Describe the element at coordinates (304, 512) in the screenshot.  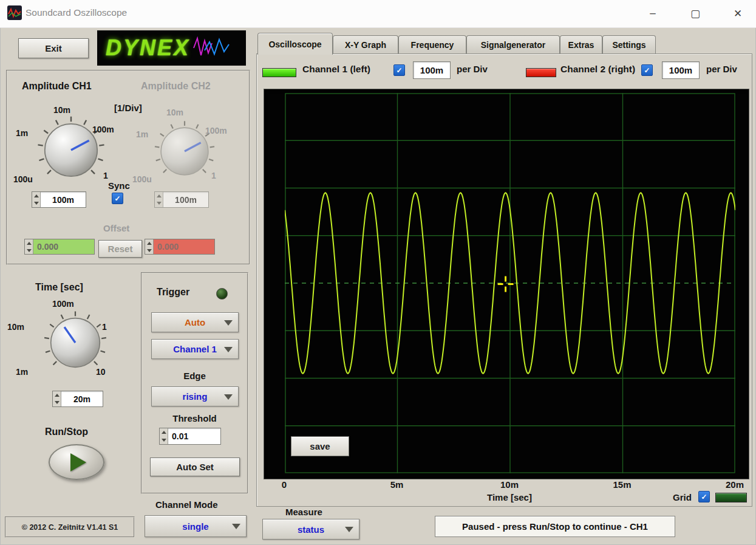
I see `measure-label: Measure` at that location.